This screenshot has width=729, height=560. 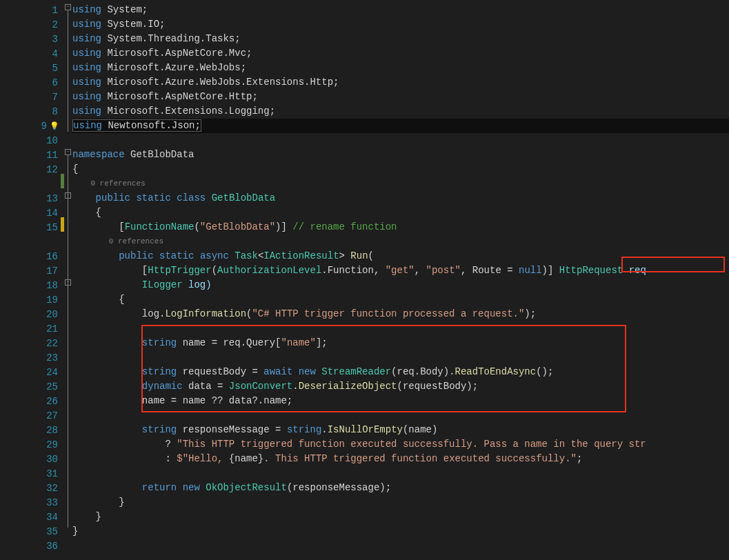 I want to click on line-number: 29, so click(x=46, y=445).